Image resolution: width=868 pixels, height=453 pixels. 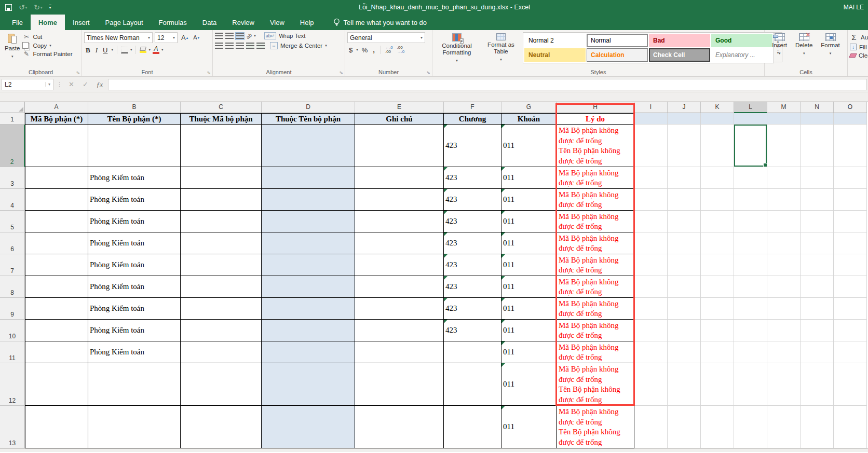 I want to click on cell-B13, so click(x=134, y=427).